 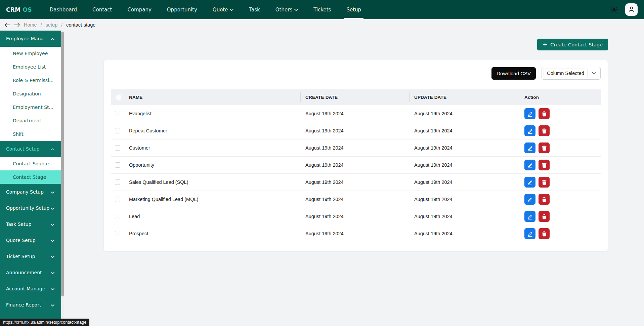 What do you see at coordinates (31, 107) in the screenshot?
I see `sidebar-item-employment-status: Employment St...` at bounding box center [31, 107].